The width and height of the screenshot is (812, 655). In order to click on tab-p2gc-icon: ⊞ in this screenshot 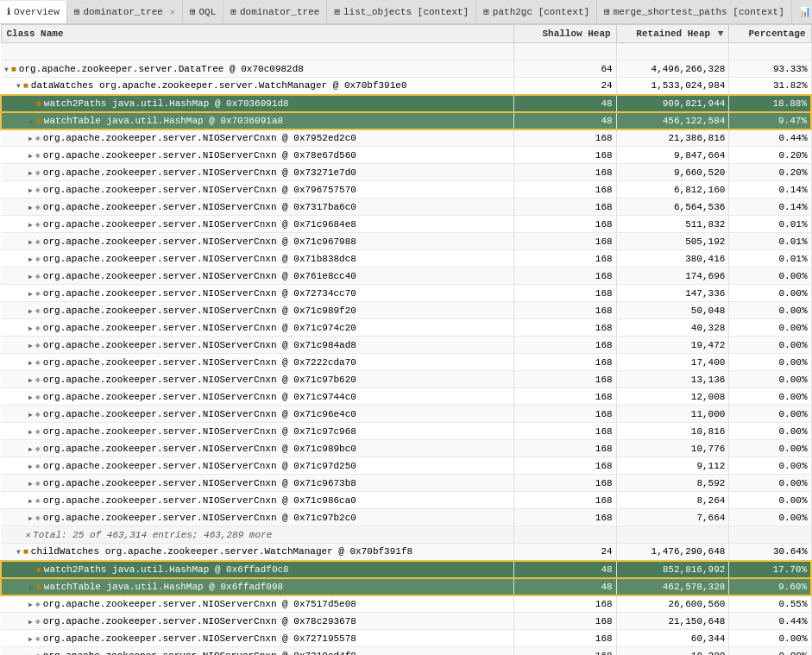, I will do `click(487, 12)`.